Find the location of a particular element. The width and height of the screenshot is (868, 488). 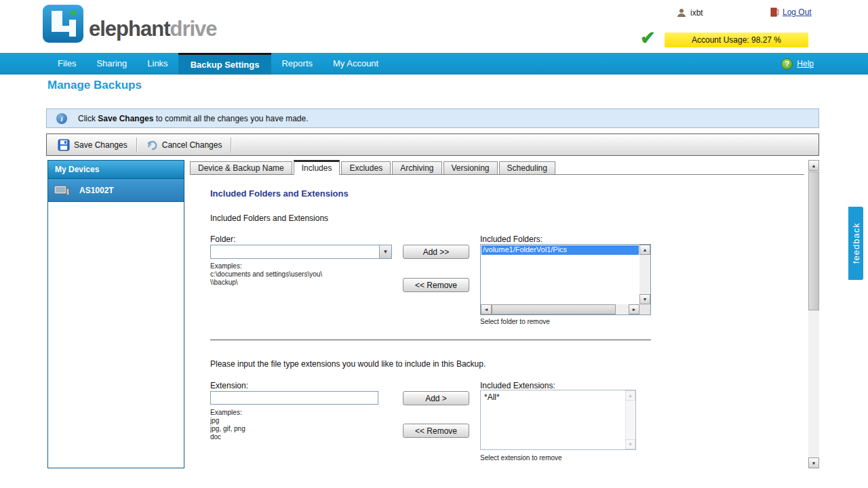

included-extensions-label: Included Extensions: is located at coordinates (518, 386).